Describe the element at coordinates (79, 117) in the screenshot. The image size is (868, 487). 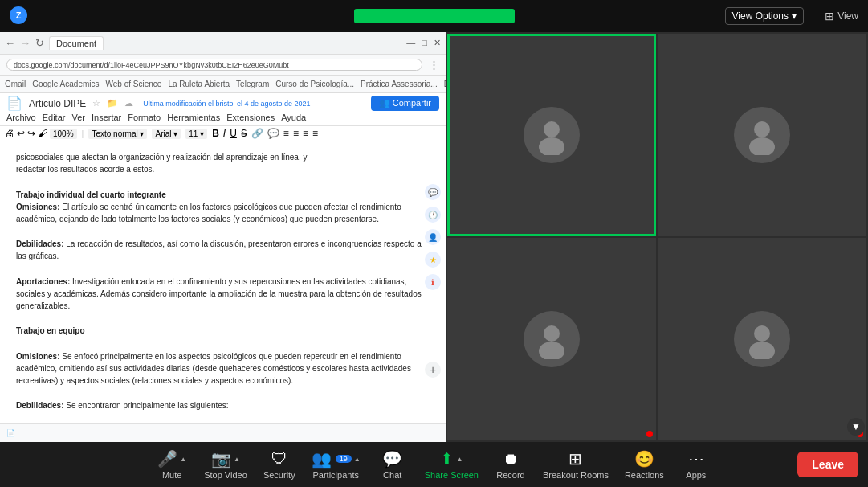
I see `menu-ver: Ver` at that location.